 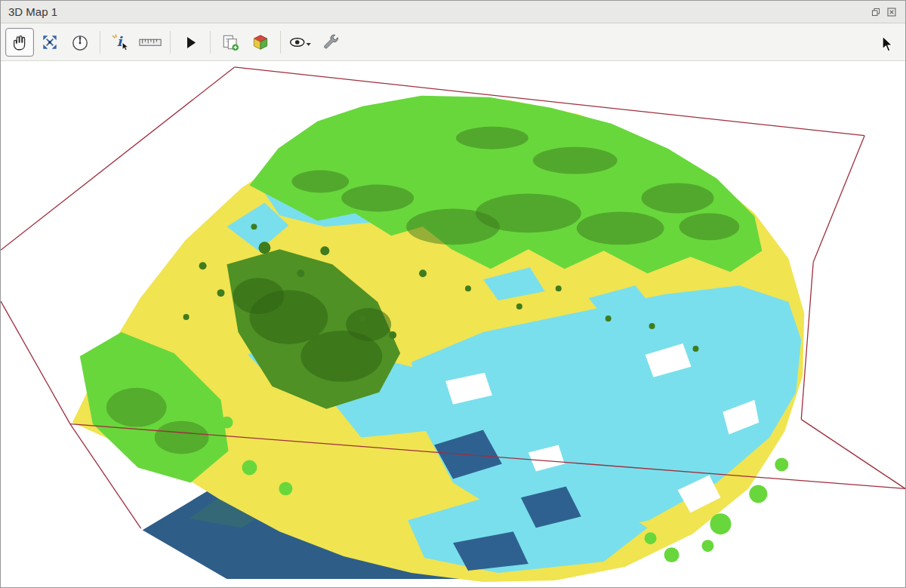 What do you see at coordinates (260, 42) in the screenshot?
I see `cube-3d-icon` at bounding box center [260, 42].